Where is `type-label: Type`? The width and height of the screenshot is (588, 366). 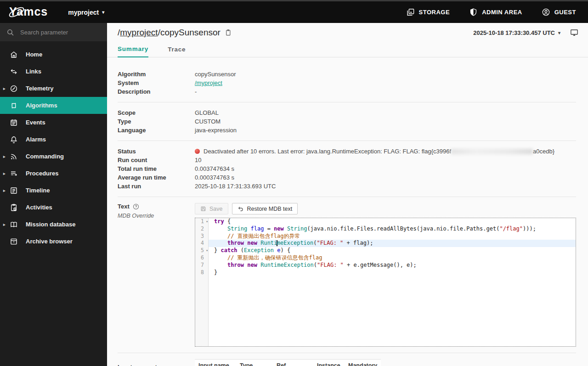 type-label: Type is located at coordinates (156, 121).